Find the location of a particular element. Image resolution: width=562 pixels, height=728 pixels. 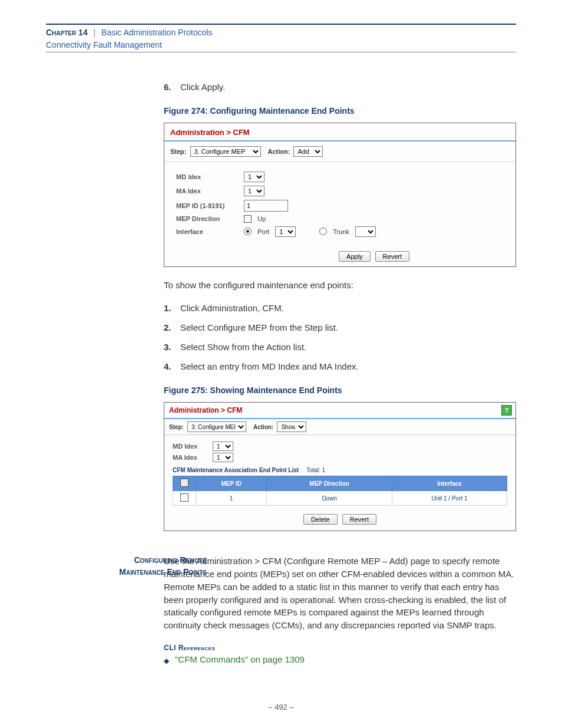

header-title: Basic Administration Protocols is located at coordinates (157, 32).